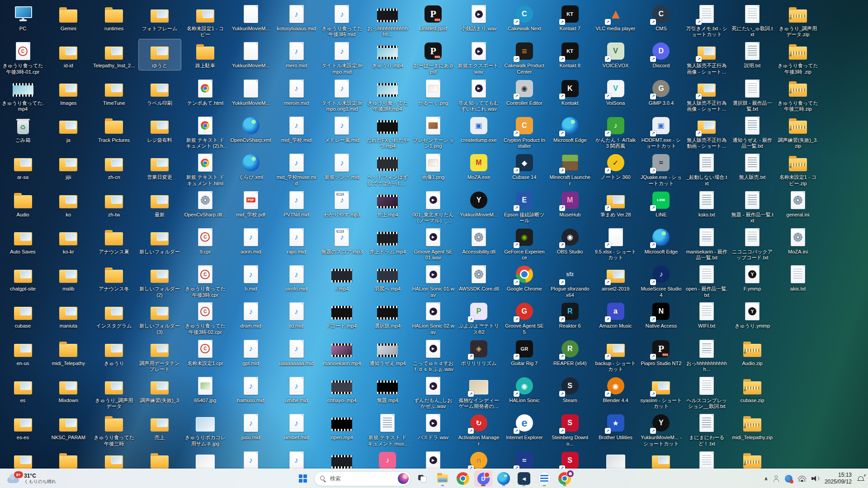 Image resolution: width=868 pixels, height=488 pixels. Describe the element at coordinates (524, 166) in the screenshot. I see `desktop-icon: ◆↗Cubase 14` at that location.